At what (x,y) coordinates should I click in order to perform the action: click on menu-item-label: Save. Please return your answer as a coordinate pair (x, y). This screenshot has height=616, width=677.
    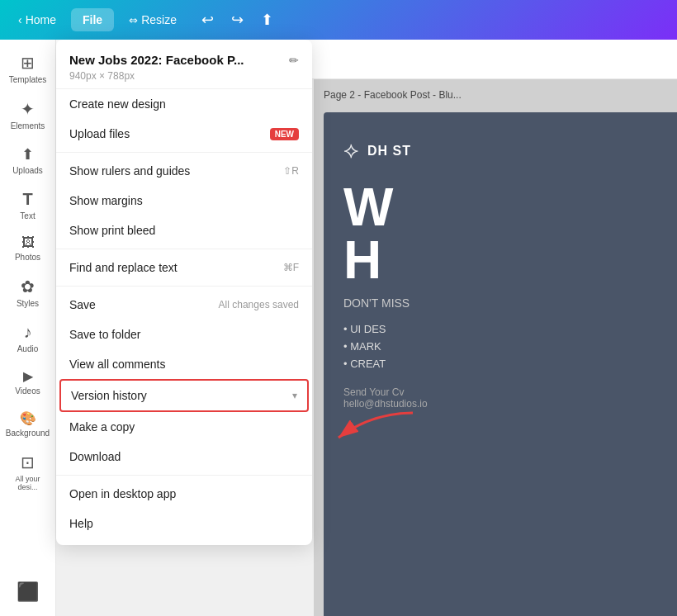
    Looking at the image, I should click on (83, 305).